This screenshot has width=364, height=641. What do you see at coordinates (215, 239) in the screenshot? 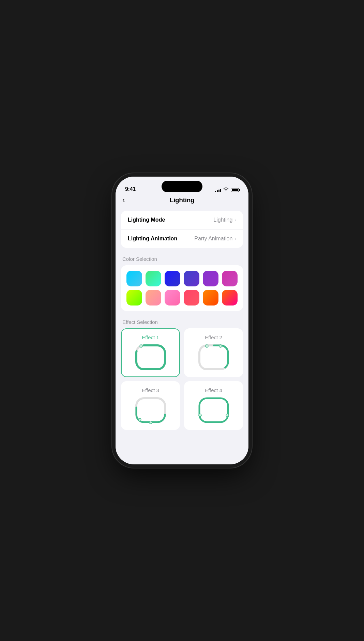
I see `lighting-animation-value: Party Animation ›` at bounding box center [215, 239].